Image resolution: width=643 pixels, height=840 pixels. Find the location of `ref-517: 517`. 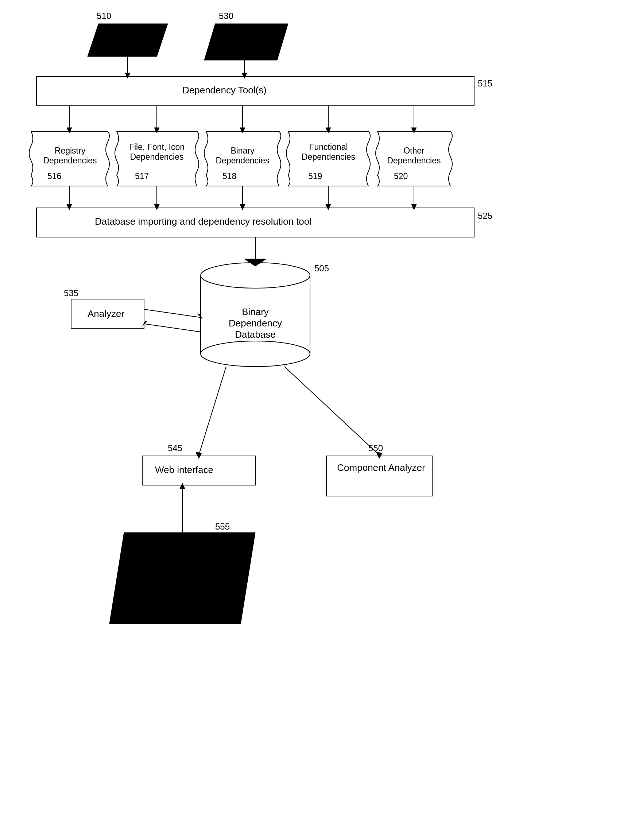

ref-517: 517 is located at coordinates (142, 176).